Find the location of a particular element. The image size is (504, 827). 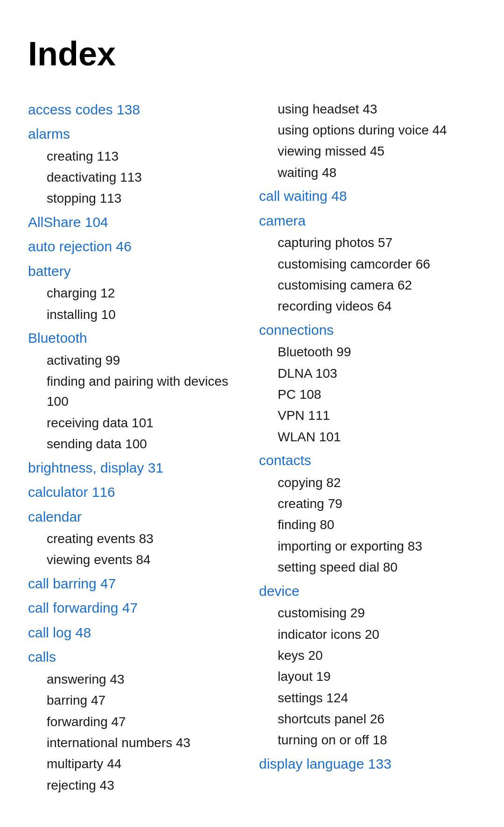

index-link: calculator 116 is located at coordinates (72, 492).